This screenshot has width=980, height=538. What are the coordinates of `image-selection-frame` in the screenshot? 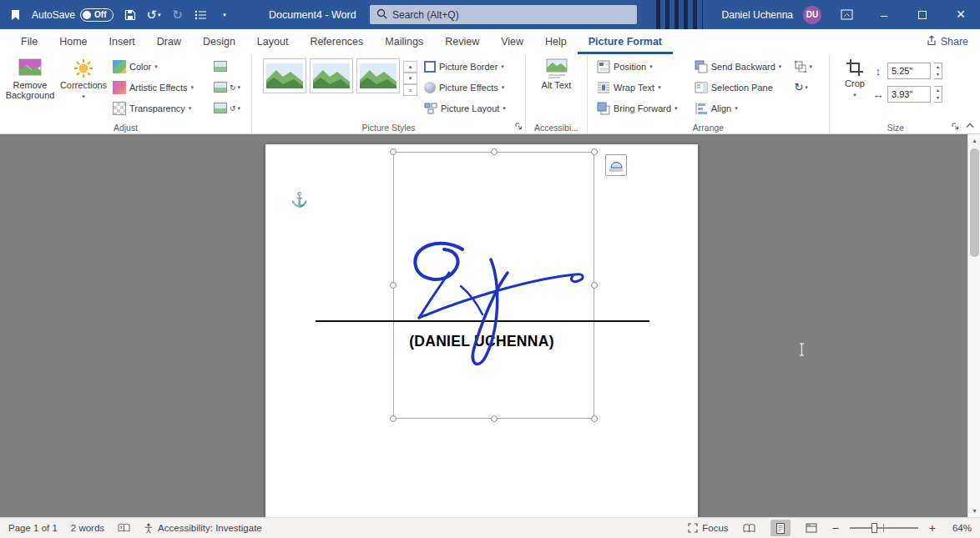 It's located at (494, 285).